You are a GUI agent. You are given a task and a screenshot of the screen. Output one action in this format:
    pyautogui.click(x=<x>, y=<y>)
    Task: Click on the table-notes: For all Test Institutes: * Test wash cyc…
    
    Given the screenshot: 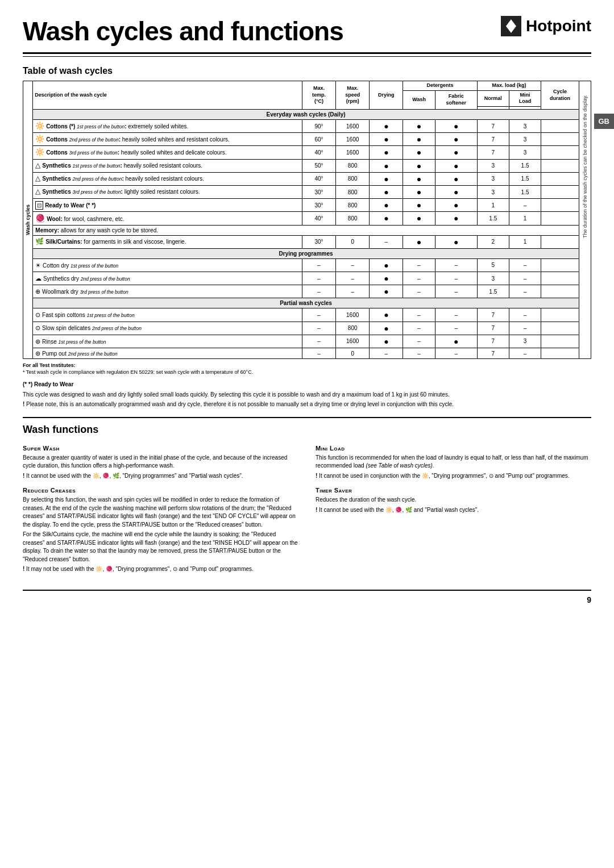 What is the action you would take?
    pyautogui.click(x=307, y=369)
    